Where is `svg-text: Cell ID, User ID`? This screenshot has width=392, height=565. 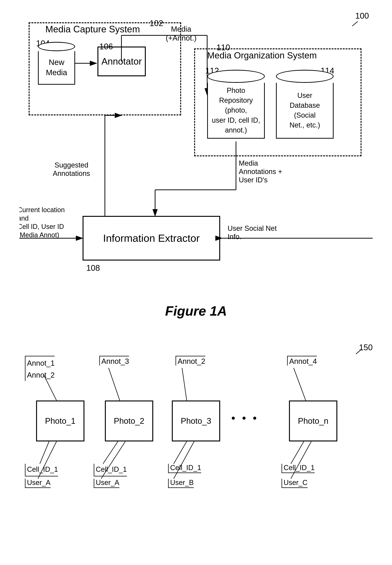
svg-text: Cell ID, User ID is located at coordinates (42, 227).